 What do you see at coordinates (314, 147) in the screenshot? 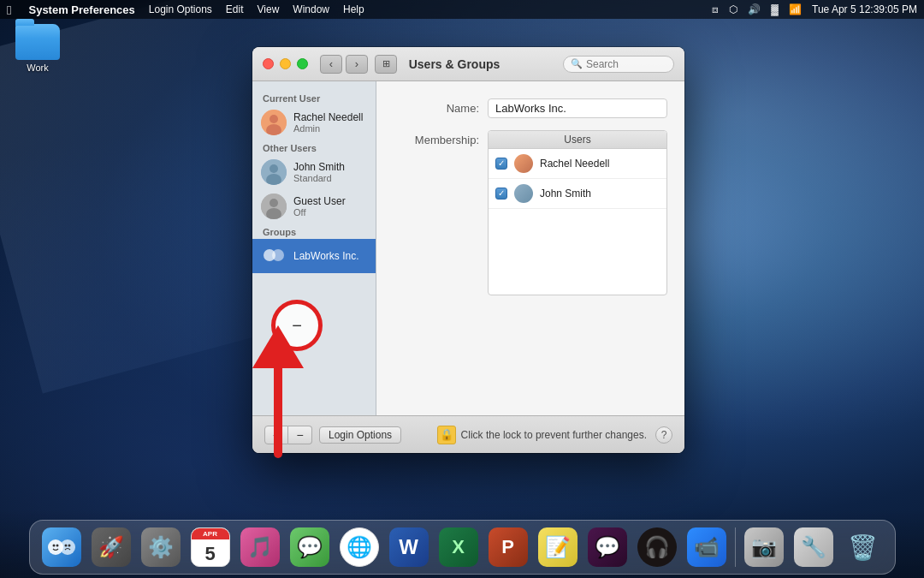
I see `other-users-label: Other Users` at bounding box center [314, 147].